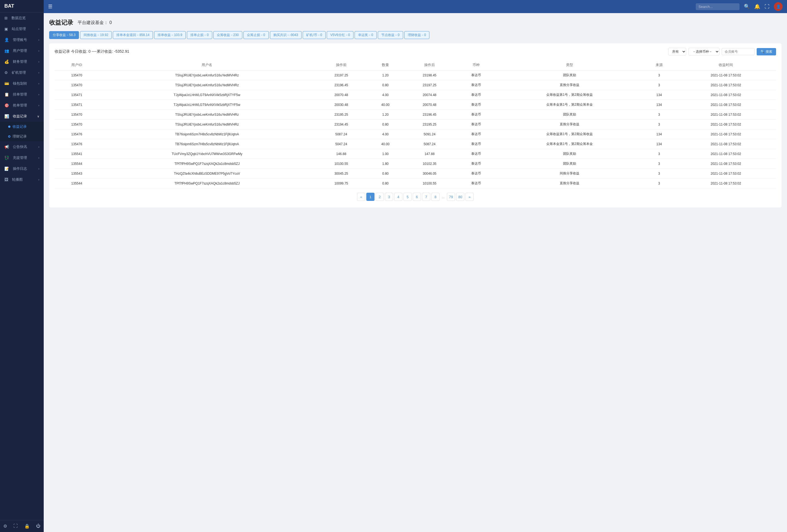 Image resolution: width=787 pixels, height=532 pixels. Describe the element at coordinates (22, 29) in the screenshot. I see `sidebar-item-site: ▣ 站点管理 ›` at that location.